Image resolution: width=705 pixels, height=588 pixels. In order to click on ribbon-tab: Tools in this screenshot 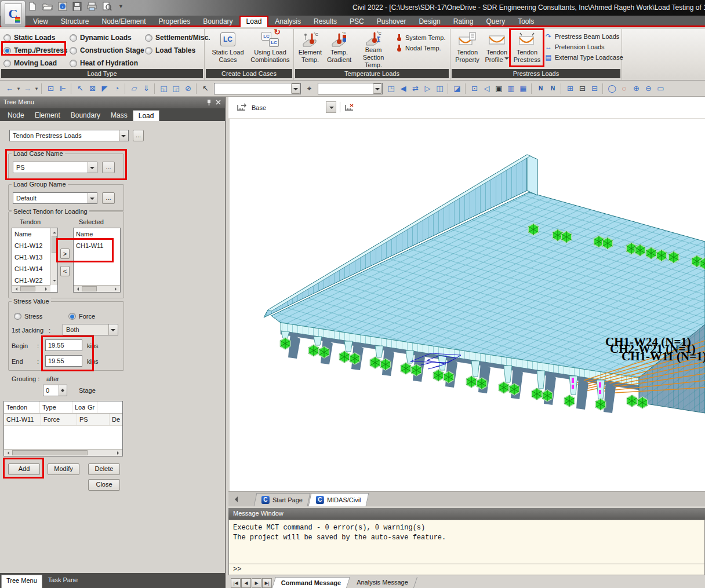, I will do `click(526, 21)`.